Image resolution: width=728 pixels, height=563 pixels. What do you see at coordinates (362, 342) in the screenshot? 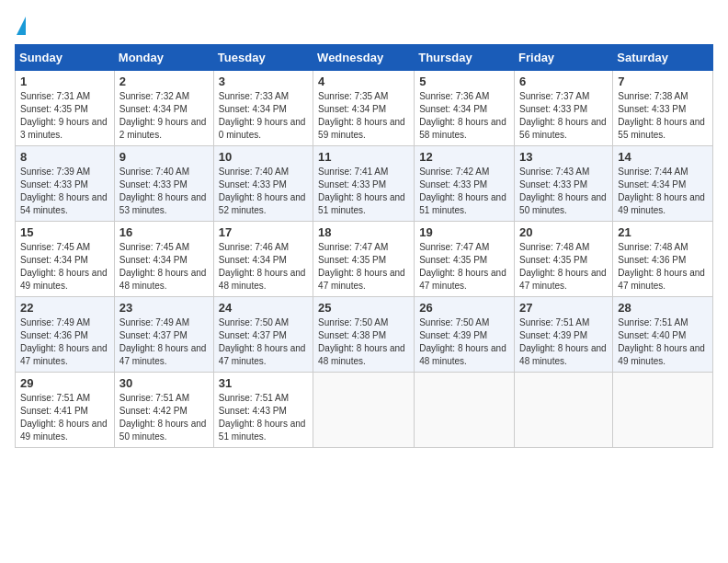
I see `day-info: Sunrise: 7:50 AMSunset: 4:38 PMDaylight:…` at bounding box center [362, 342].